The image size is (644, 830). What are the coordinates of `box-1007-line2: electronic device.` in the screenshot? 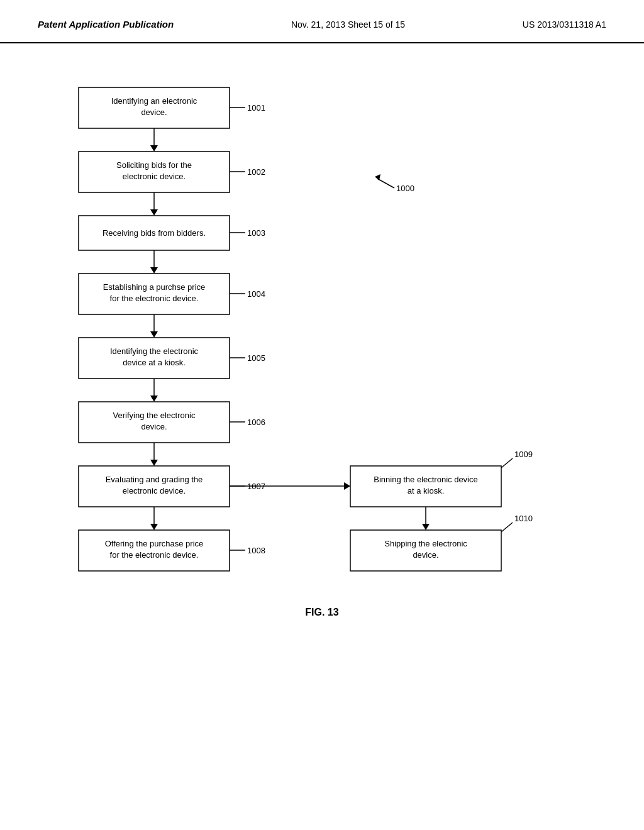 It's located at (154, 490).